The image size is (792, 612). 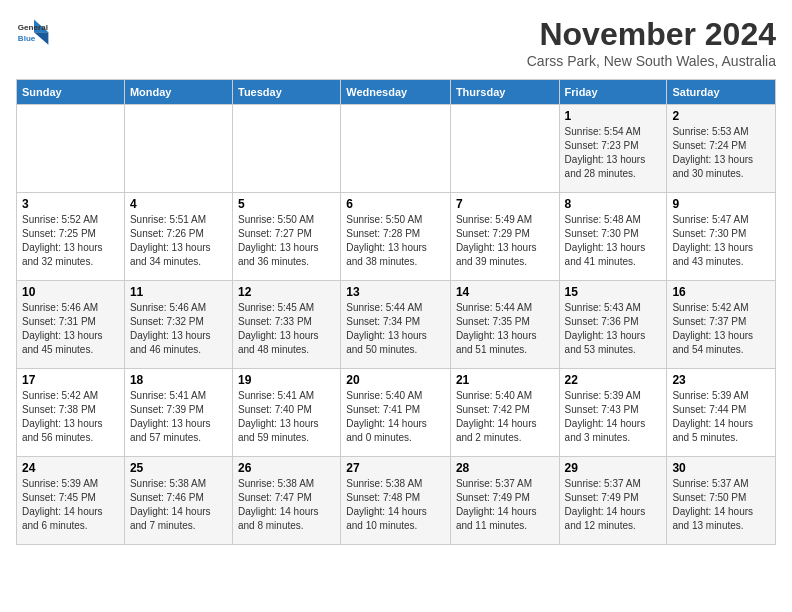 I want to click on day-number: 16, so click(x=721, y=292).